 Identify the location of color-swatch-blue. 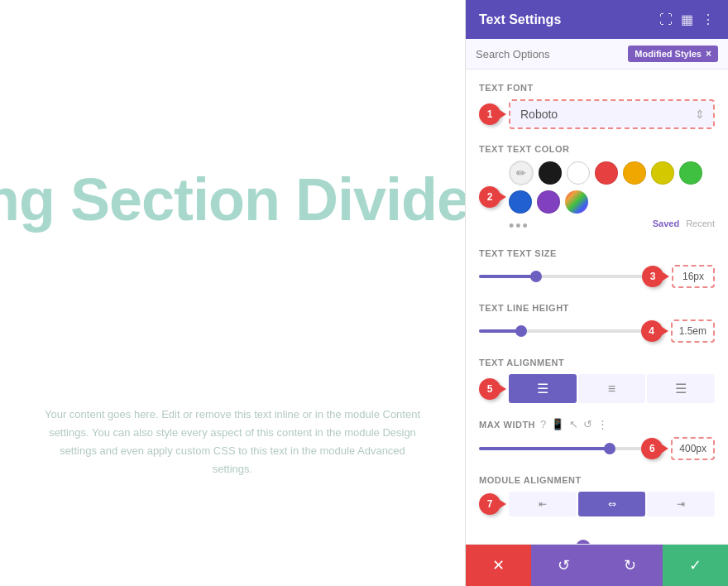
(520, 202).